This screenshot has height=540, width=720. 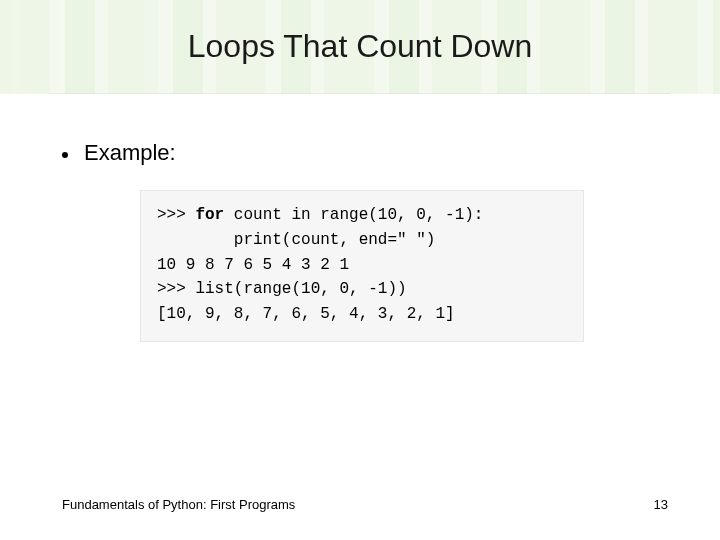 I want to click on bullet-label: Example:, so click(x=130, y=153).